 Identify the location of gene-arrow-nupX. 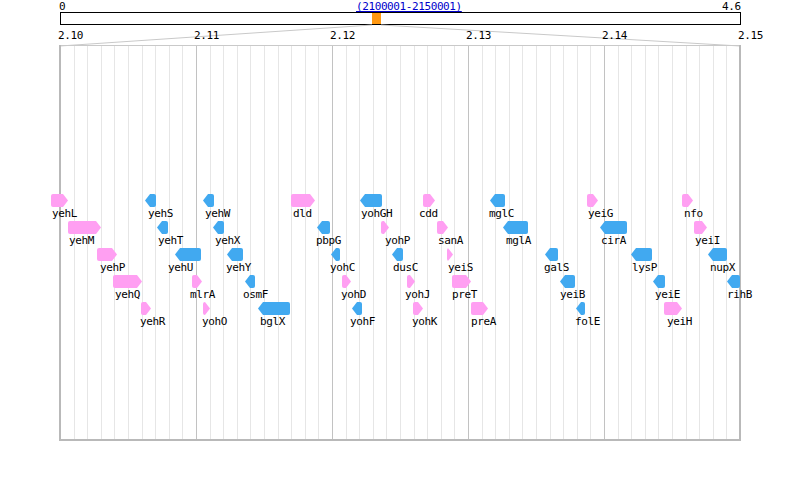
(718, 254).